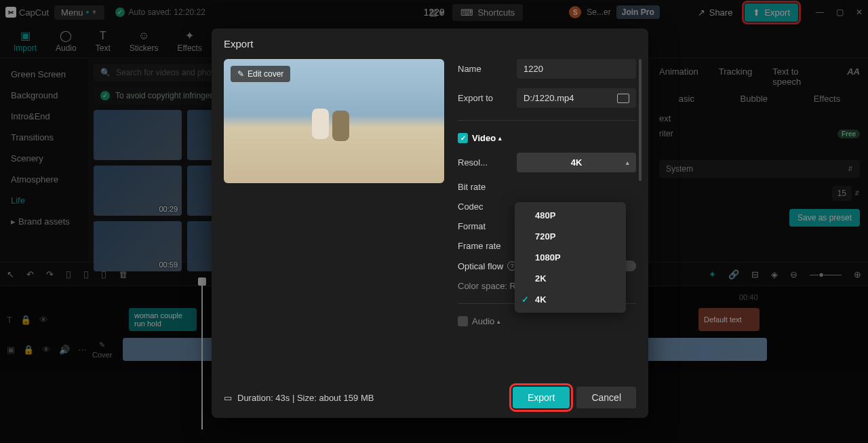 This screenshot has height=443, width=868. Describe the element at coordinates (483, 206) in the screenshot. I see `codec-label: Codec` at that location.